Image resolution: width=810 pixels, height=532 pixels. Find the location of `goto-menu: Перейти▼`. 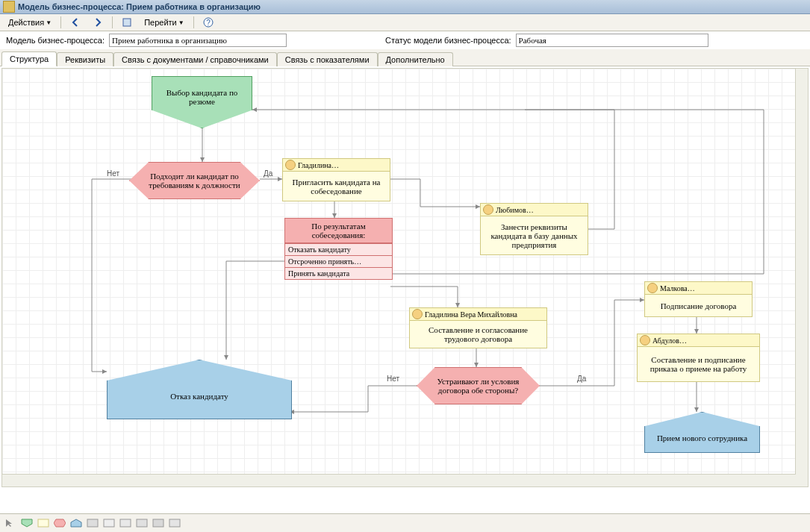

goto-menu: Перейти▼ is located at coordinates (164, 22).